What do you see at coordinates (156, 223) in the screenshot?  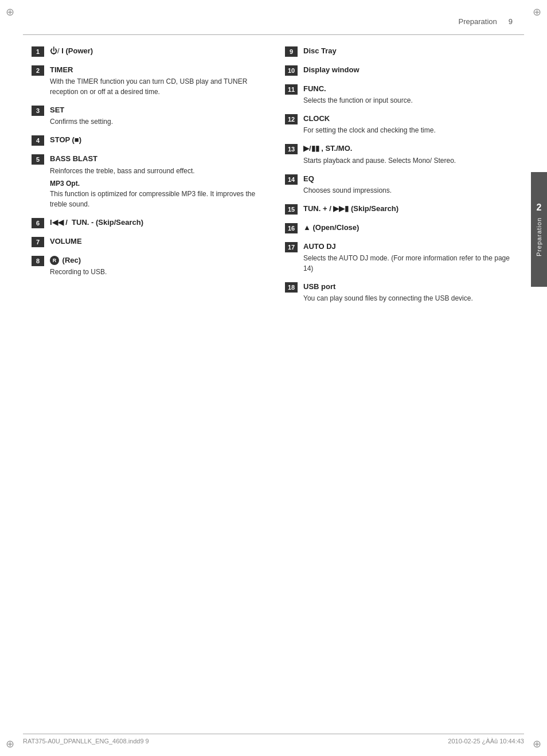 I see `item-title-6: I◀◀ / TUN. - (Skip/Search)` at bounding box center [156, 223].